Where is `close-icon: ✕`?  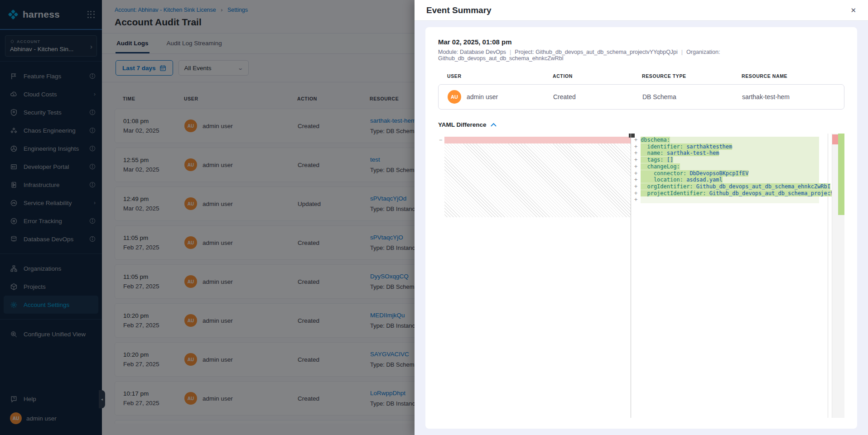
close-icon: ✕ is located at coordinates (854, 10).